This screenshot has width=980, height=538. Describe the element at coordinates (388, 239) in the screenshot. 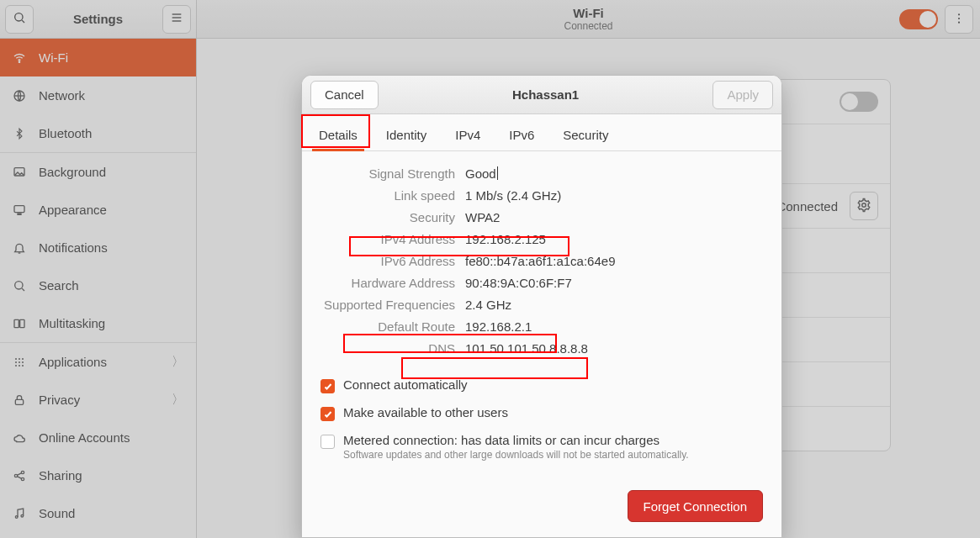

I see `key-ipv4: IPv4 Address` at that location.